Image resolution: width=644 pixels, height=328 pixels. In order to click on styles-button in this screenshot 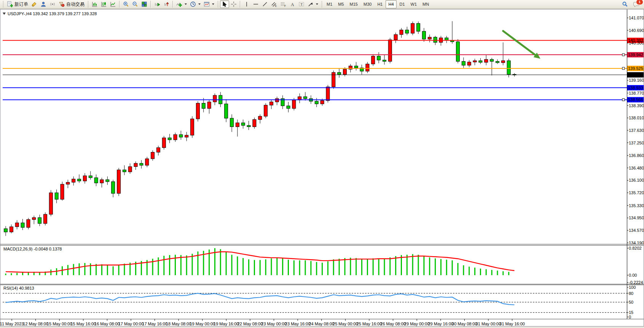, I will do `click(34, 4)`.